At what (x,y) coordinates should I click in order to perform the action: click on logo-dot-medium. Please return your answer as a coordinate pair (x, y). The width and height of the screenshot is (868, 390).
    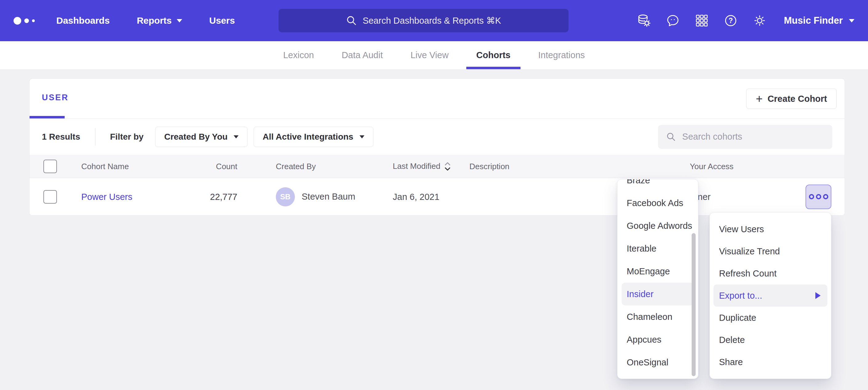
    Looking at the image, I should click on (27, 21).